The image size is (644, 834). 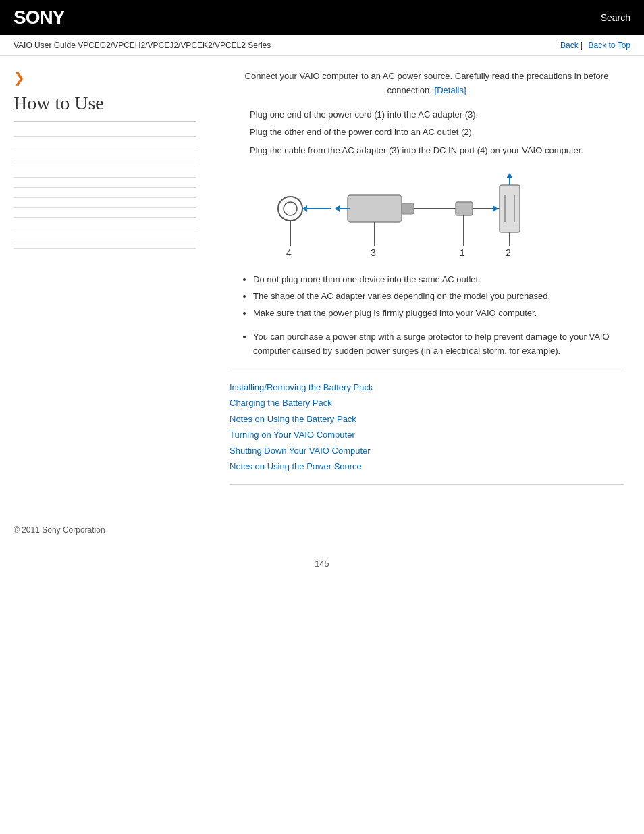 I want to click on breadcrumb: VAIO User Guide VPCEG2/VPCEH2/VPCEJ2/VPC…, so click(x=142, y=45).